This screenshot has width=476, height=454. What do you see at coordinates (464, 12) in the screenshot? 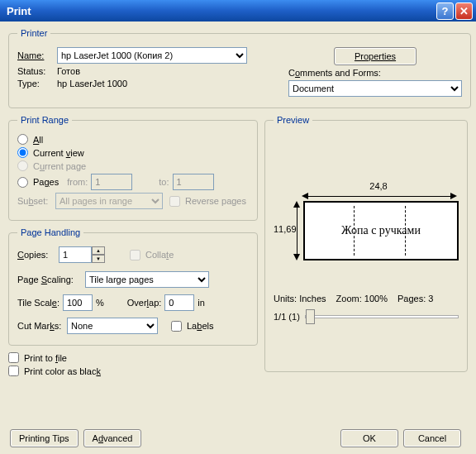
I see `close-button: ✕` at bounding box center [464, 12].